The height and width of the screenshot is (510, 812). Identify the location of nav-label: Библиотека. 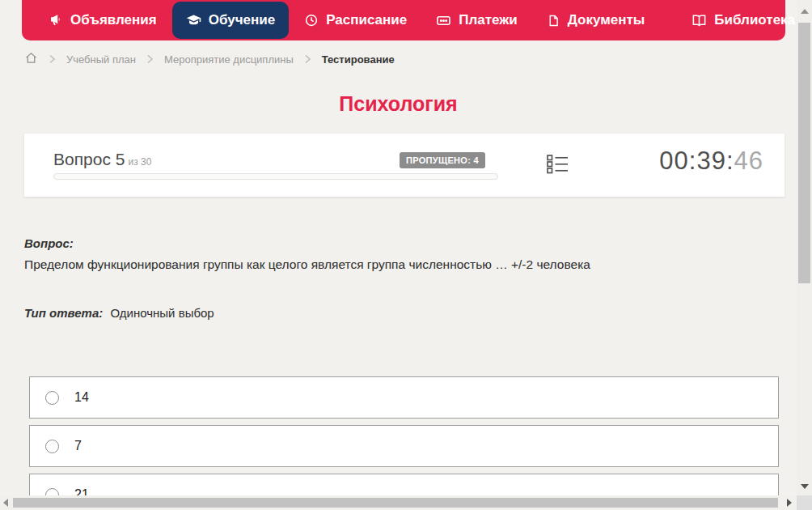
(755, 20).